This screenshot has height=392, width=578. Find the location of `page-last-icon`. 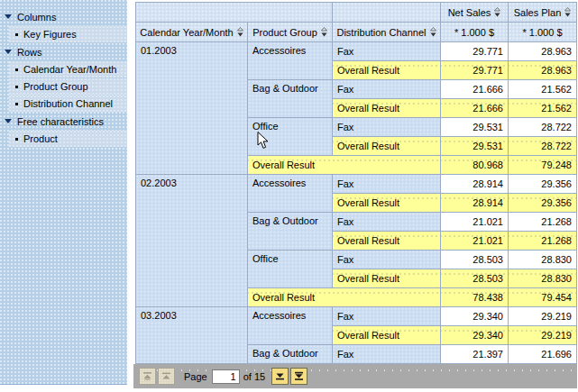

page-last-icon is located at coordinates (299, 377).